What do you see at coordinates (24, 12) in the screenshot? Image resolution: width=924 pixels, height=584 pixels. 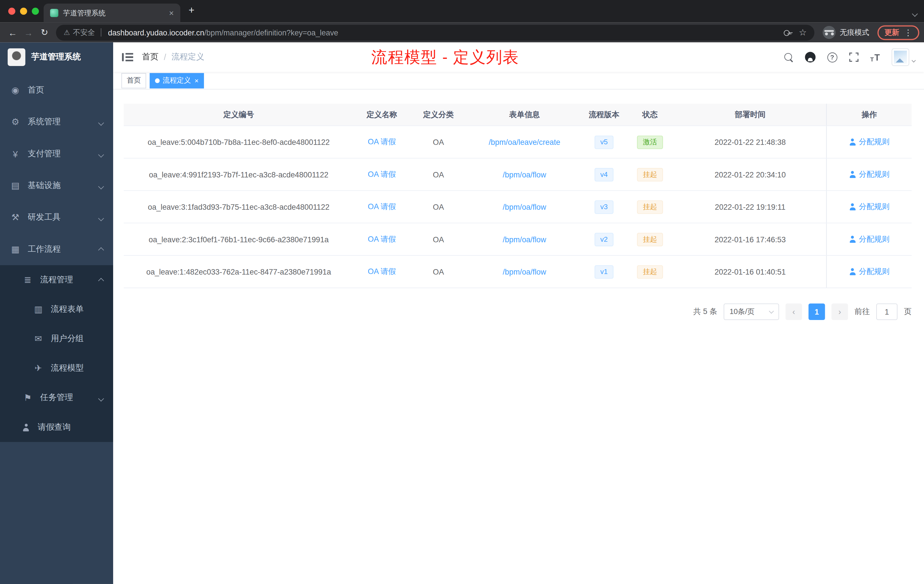 I see `minimize-window-button` at bounding box center [24, 12].